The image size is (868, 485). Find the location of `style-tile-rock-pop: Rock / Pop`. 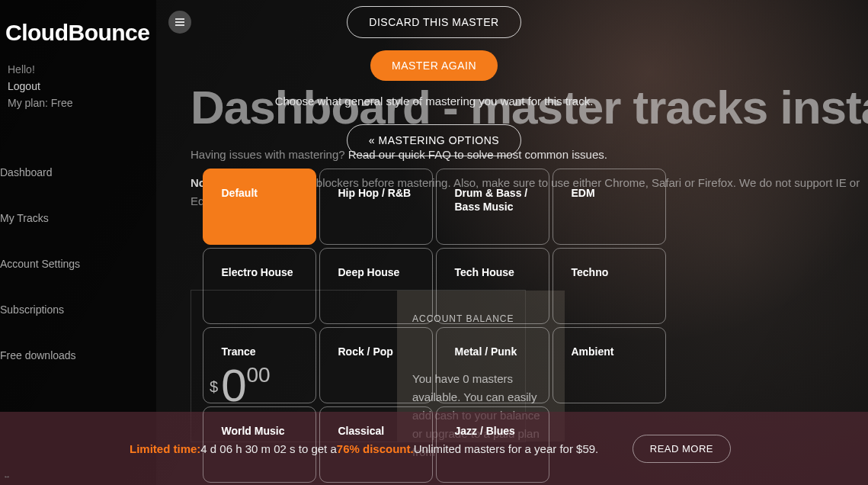

style-tile-rock-pop: Rock / Pop is located at coordinates (376, 365).